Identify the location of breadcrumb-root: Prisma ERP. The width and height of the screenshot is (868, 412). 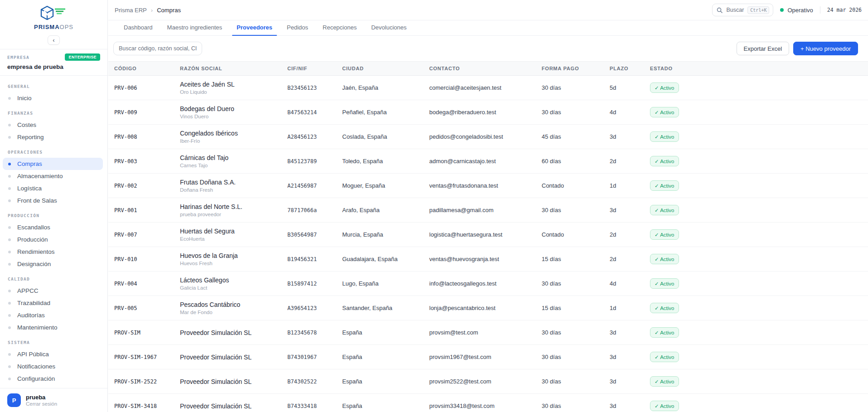
(131, 10).